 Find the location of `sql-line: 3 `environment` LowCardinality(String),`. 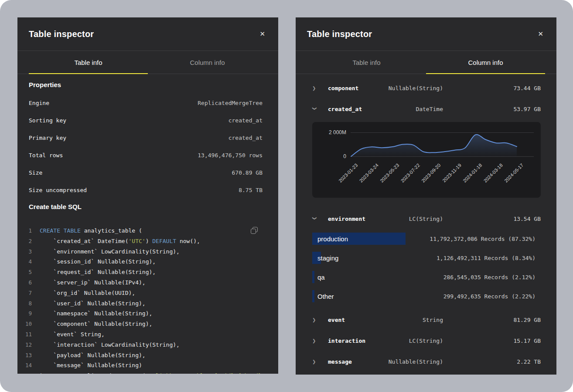

sql-line: 3 `environment` LowCardinality(String), is located at coordinates (148, 252).